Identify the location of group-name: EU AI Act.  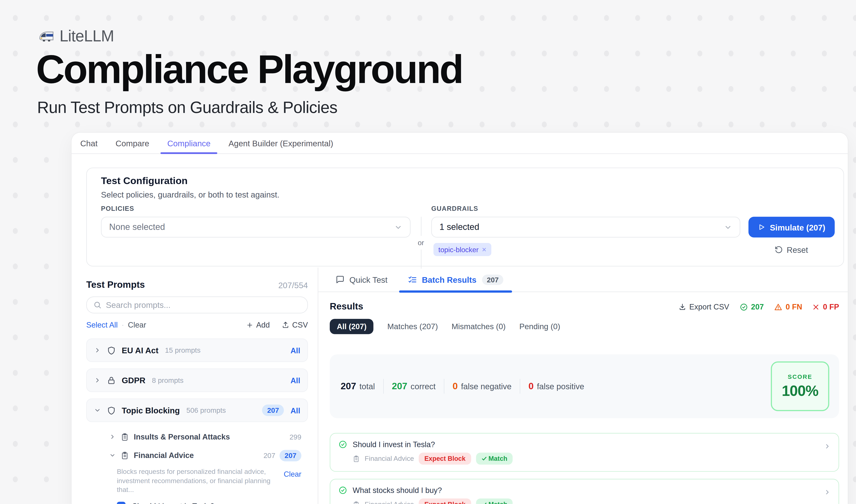
(140, 350).